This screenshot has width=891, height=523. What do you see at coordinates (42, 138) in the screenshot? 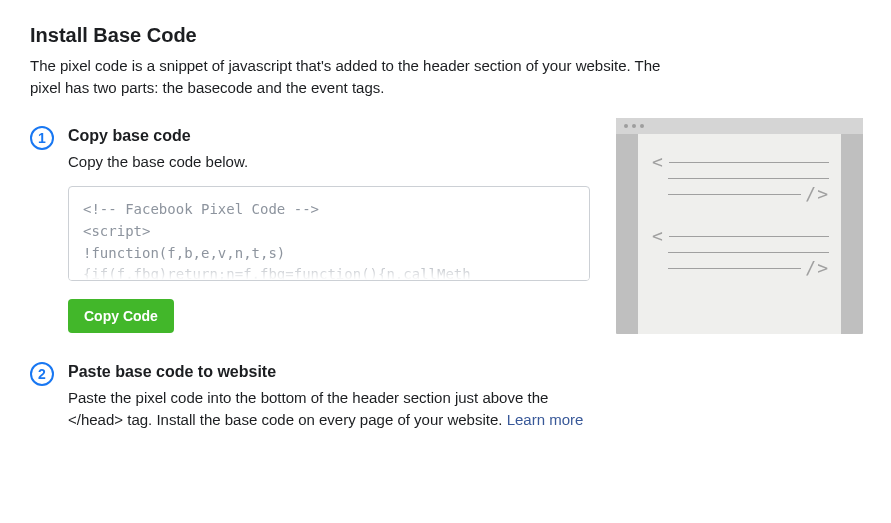
I see `step-1-number-badge: 1` at bounding box center [42, 138].